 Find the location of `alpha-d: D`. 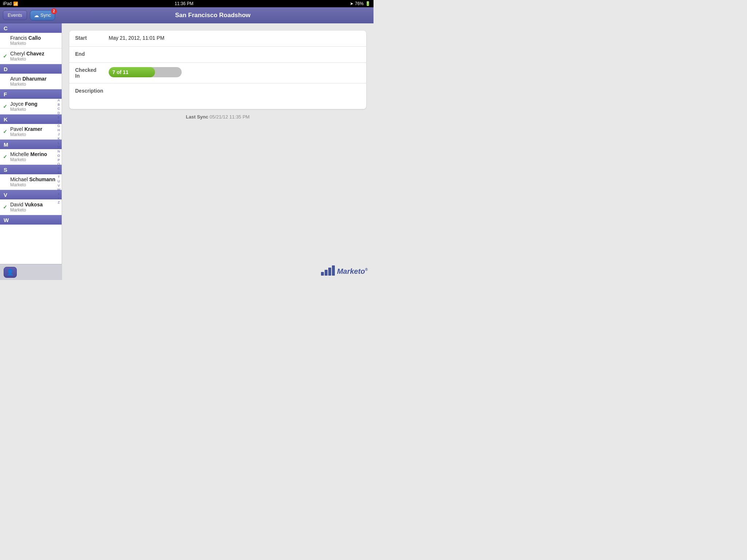

alpha-d: D is located at coordinates (59, 113).